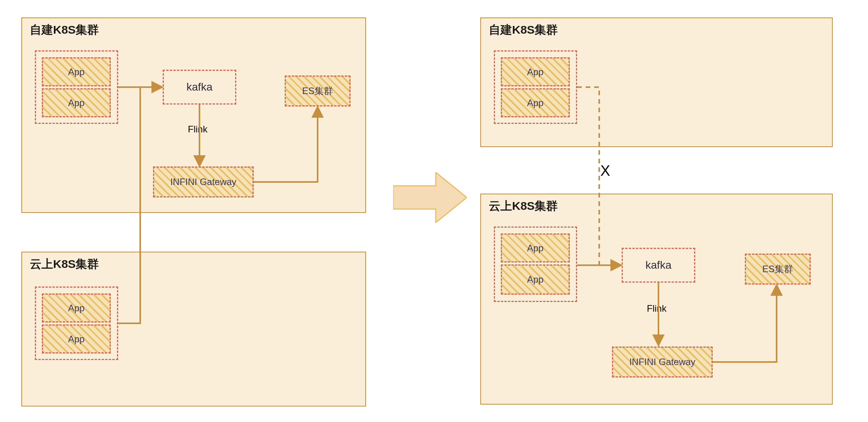 This screenshot has width=868, height=422. I want to click on left-top-app2-label: App, so click(77, 103).